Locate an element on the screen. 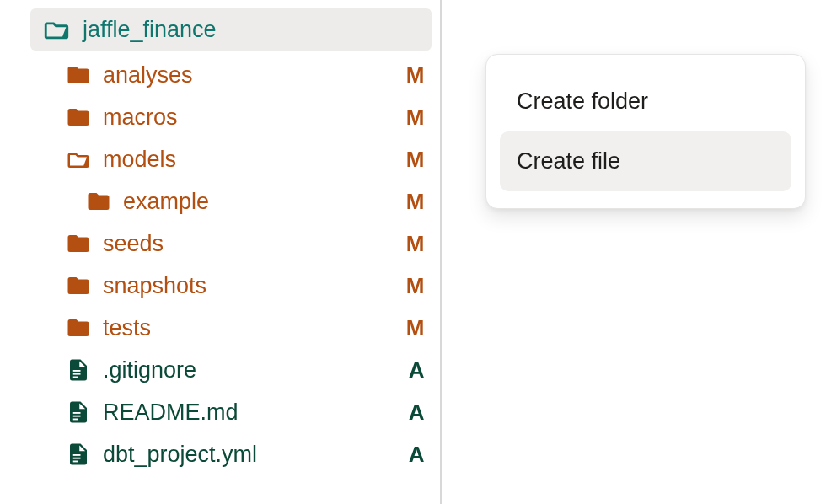  tree-item-tests: tests M is located at coordinates (223, 328).